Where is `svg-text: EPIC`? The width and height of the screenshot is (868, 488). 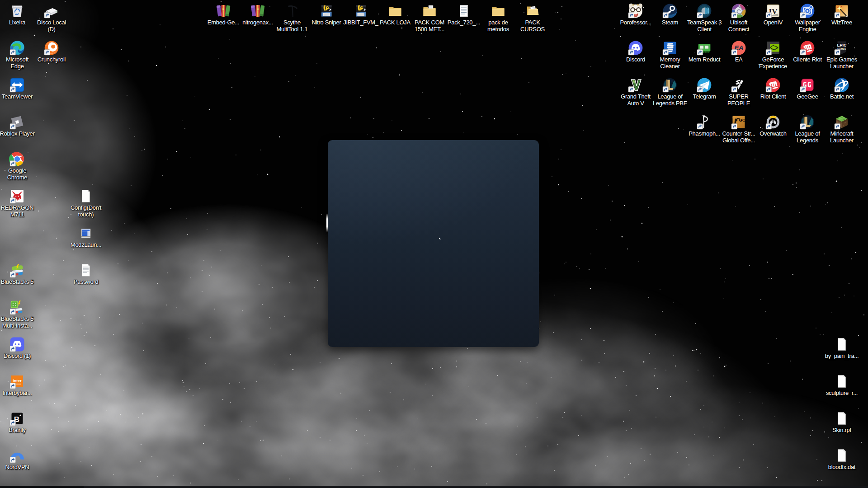
svg-text: EPIC is located at coordinates (842, 45).